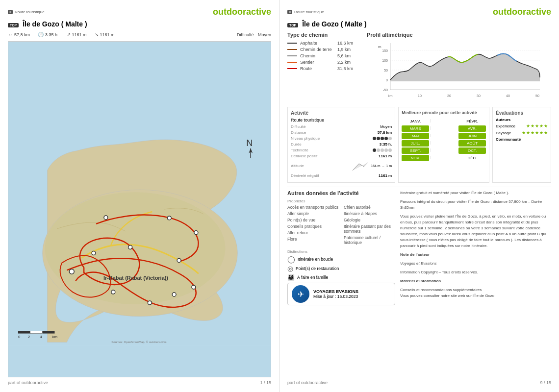 The width and height of the screenshot is (559, 392). I want to click on stat-distance-value: 57,8 km, so click(22, 35).